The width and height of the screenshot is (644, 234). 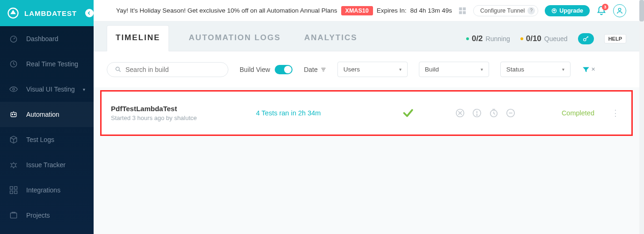 I want to click on configure-tunnel-label: Configure Tunnel, so click(x=503, y=11).